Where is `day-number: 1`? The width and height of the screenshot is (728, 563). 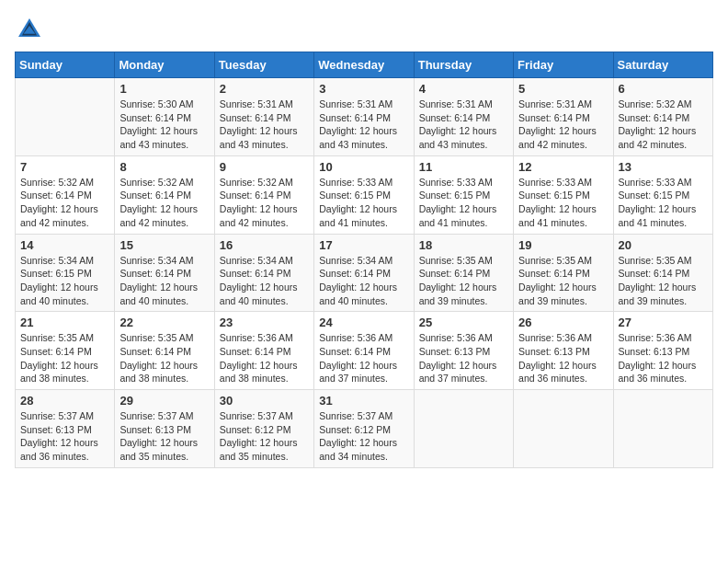 day-number: 1 is located at coordinates (164, 88).